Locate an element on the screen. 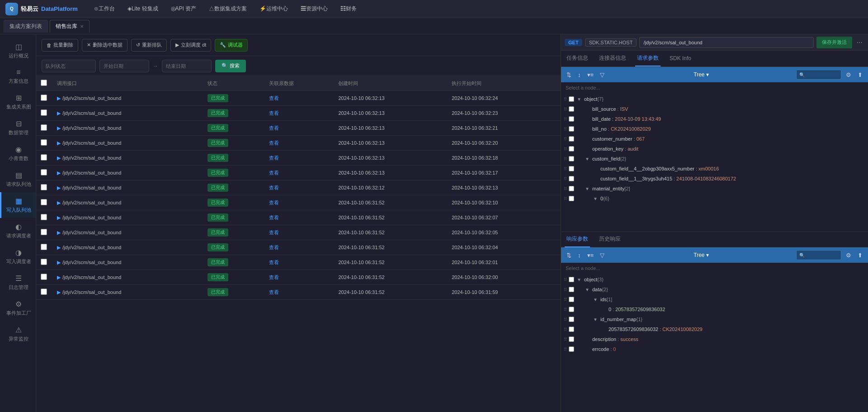 The width and height of the screenshot is (868, 412). toolbar-btn-立刻调度 dt: ▶立刻调度 dt is located at coordinates (191, 45).